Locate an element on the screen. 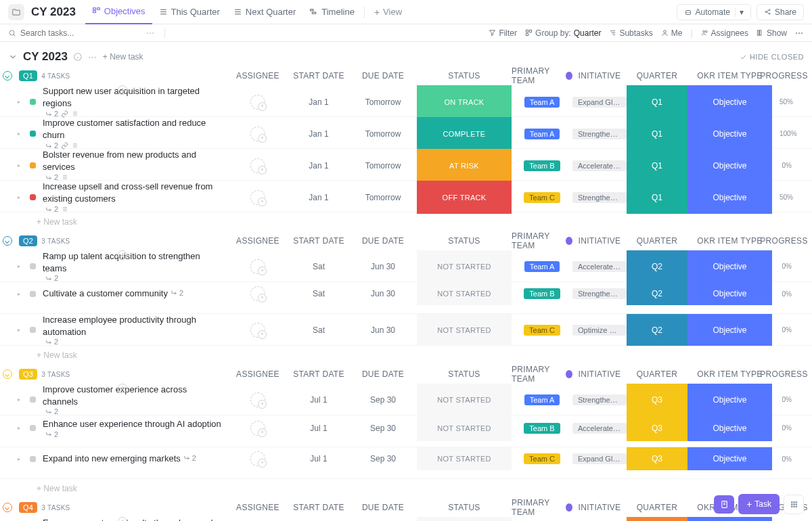 This screenshot has width=812, height=521. quarter-cell: Q1 is located at coordinates (657, 134).